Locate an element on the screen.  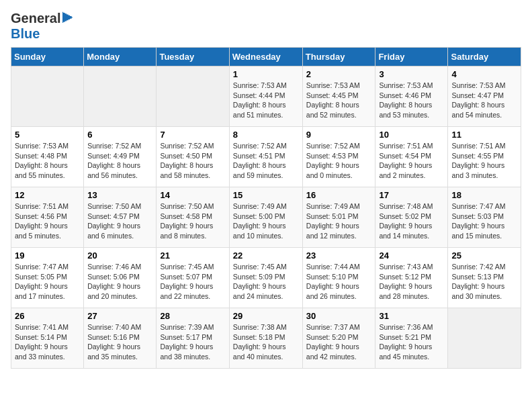
logo-blue-text: Blue is located at coordinates (26, 34).